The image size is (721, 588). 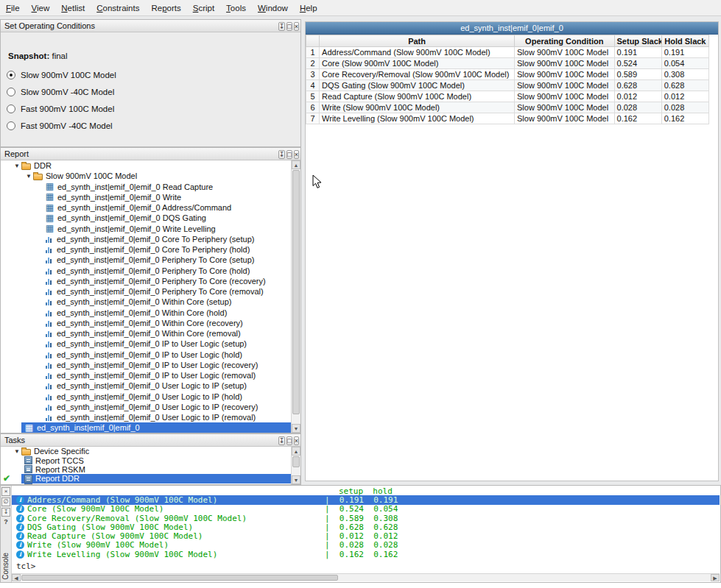 I want to click on tree-item-report-metastability-summary: Report Metastability Summary, so click(x=146, y=484).